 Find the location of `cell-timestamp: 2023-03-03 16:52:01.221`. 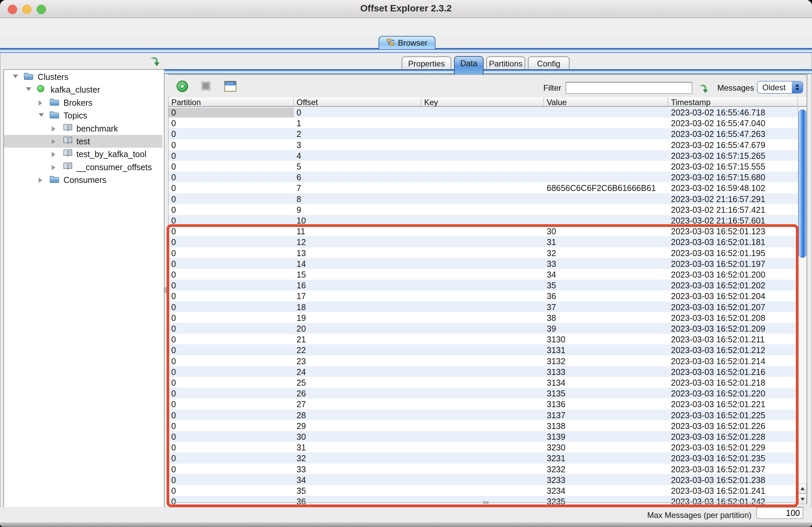

cell-timestamp: 2023-03-03 16:52:01.221 is located at coordinates (733, 405).